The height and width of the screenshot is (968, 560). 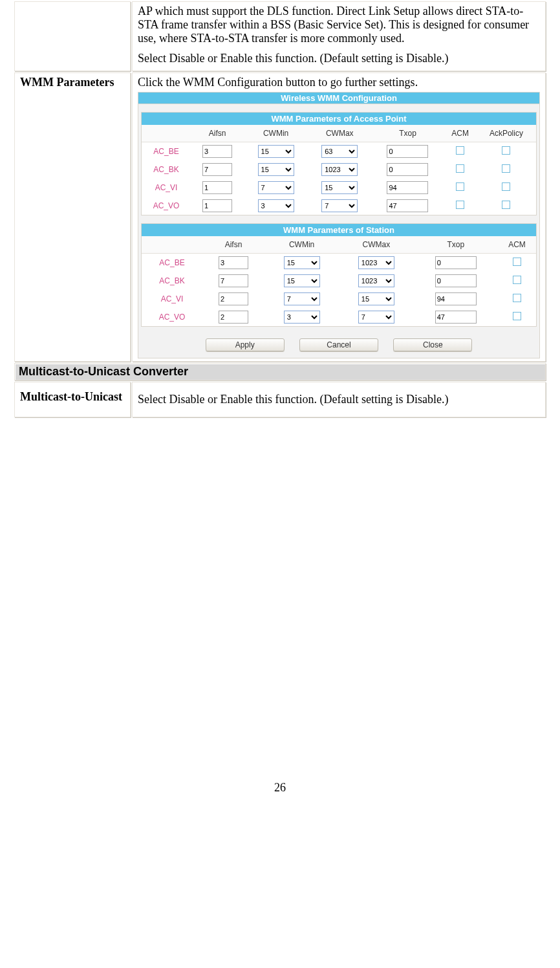 I want to click on ap-bk-label: AC_BK, so click(x=166, y=170).